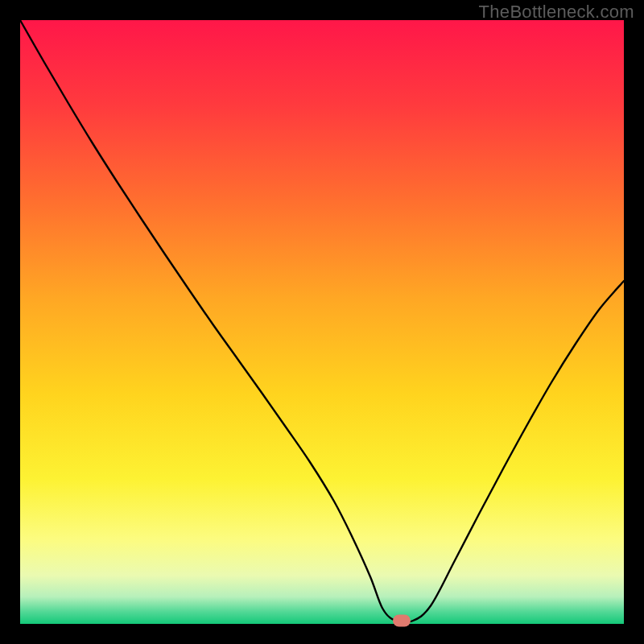 The height and width of the screenshot is (644, 644). What do you see at coordinates (402, 620) in the screenshot?
I see `optimal-point-marker` at bounding box center [402, 620].